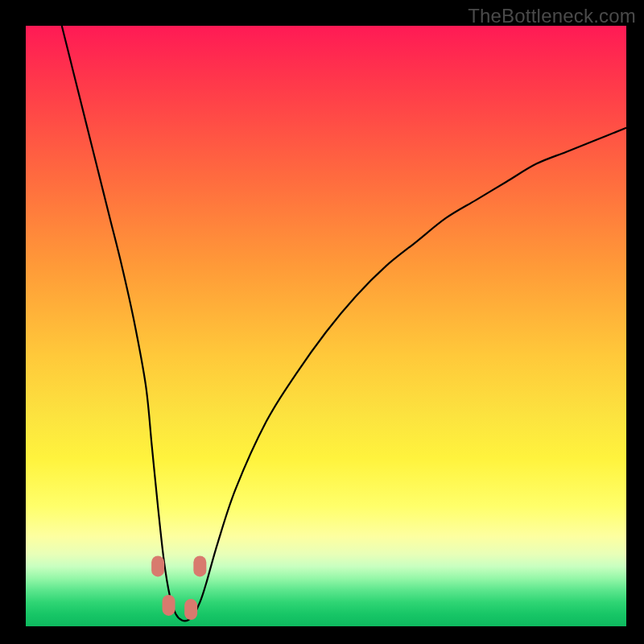  I want to click on watermark-text: TheBottleneck.com, so click(552, 16).